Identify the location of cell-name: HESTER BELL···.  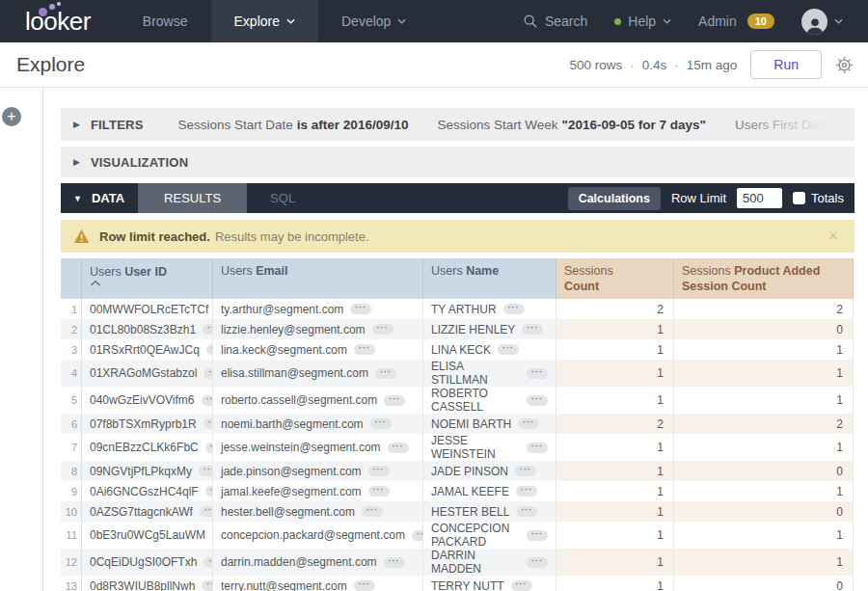
(490, 511).